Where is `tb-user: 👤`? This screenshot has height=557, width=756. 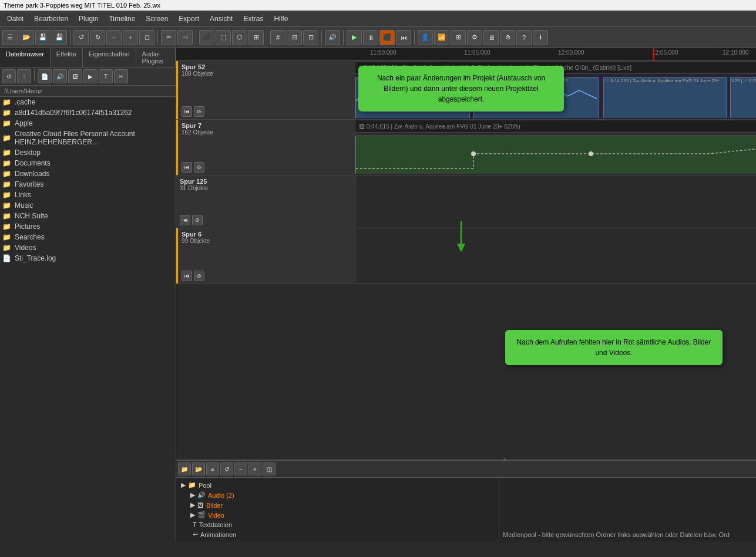 tb-user: 👤 is located at coordinates (425, 38).